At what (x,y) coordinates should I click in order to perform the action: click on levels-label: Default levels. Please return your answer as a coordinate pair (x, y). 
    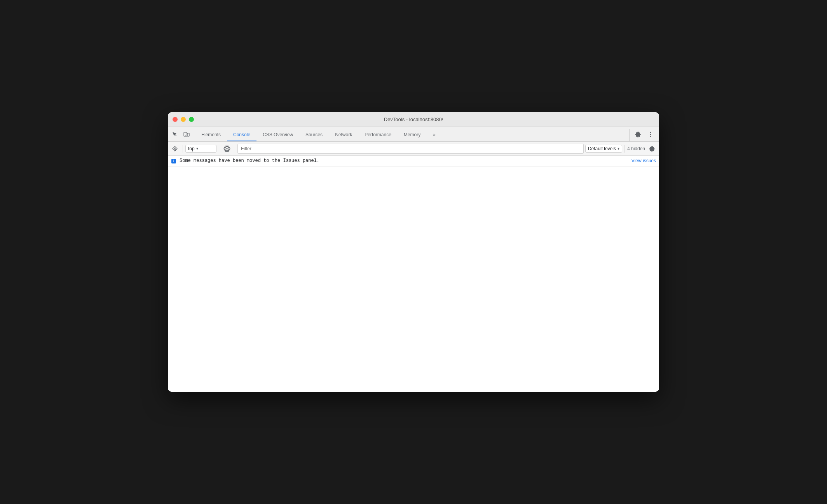
    Looking at the image, I should click on (602, 149).